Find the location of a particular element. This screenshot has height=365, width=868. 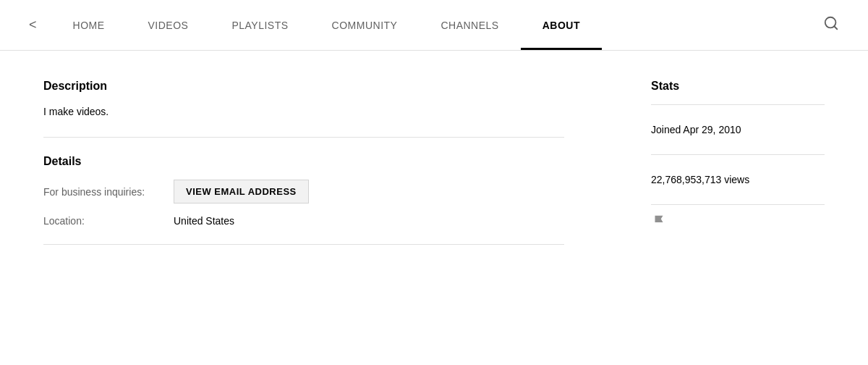

description-text: I make videos. is located at coordinates (304, 112).